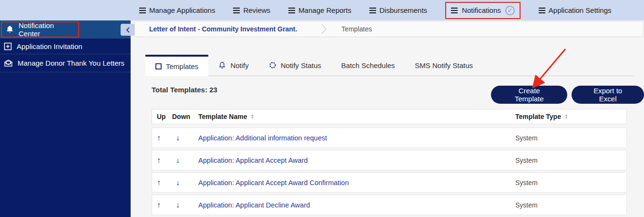 The height and width of the screenshot is (217, 644). What do you see at coordinates (158, 67) in the screenshot?
I see `checkbox-icon` at bounding box center [158, 67].